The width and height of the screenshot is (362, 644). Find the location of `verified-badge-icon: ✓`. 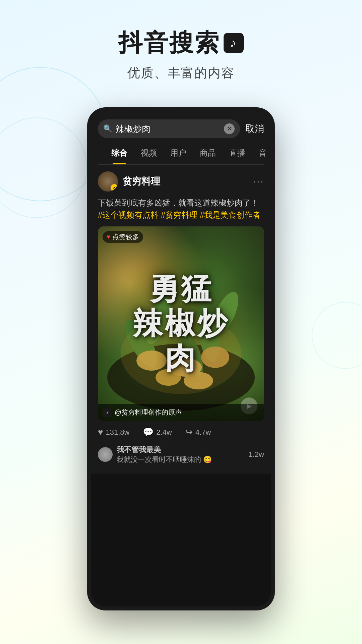

verified-badge-icon: ✓ is located at coordinates (114, 188).